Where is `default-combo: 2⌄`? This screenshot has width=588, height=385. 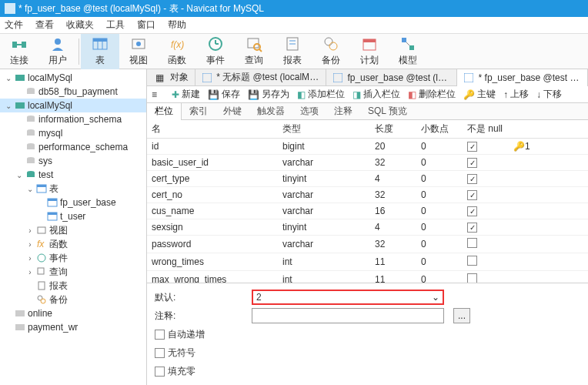 default-combo: 2⌄ is located at coordinates (348, 297).